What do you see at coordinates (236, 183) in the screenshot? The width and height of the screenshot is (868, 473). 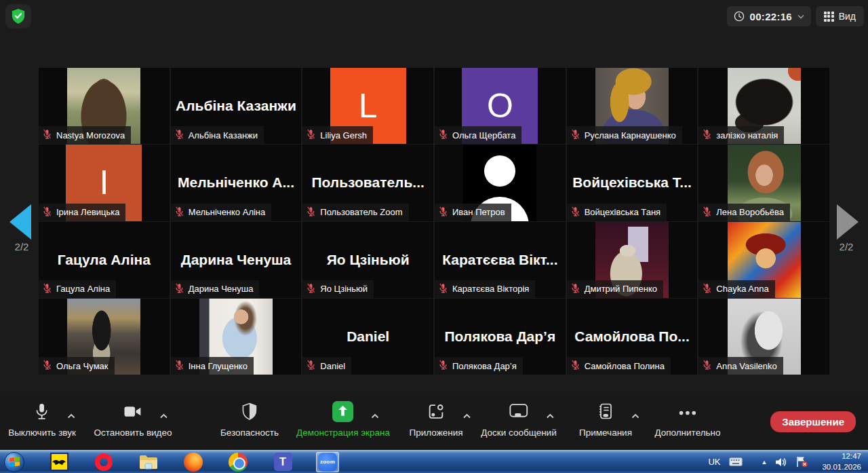 I see `participant-tile: Мельніченко А...Мельніченко Аліна` at bounding box center [236, 183].